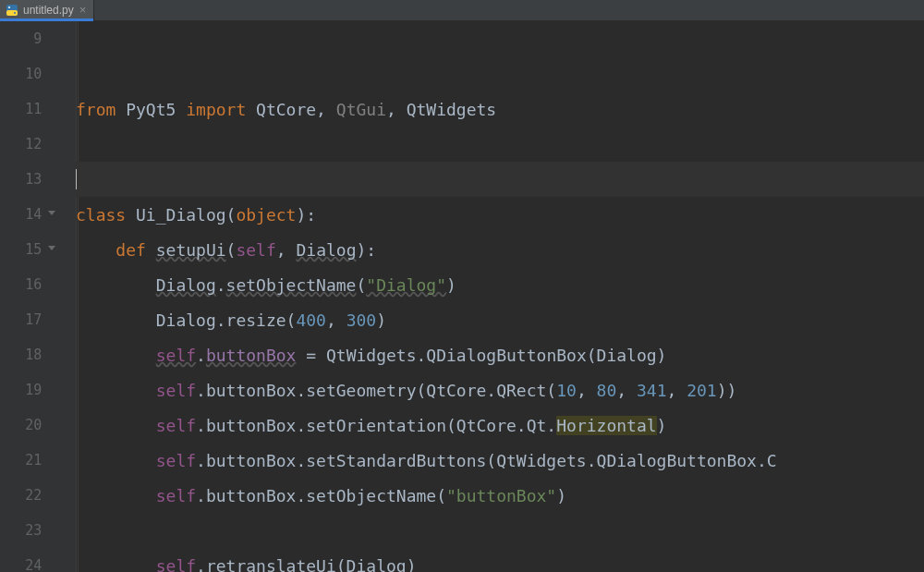  Describe the element at coordinates (24, 460) in the screenshot. I see `line-number: 21` at that location.